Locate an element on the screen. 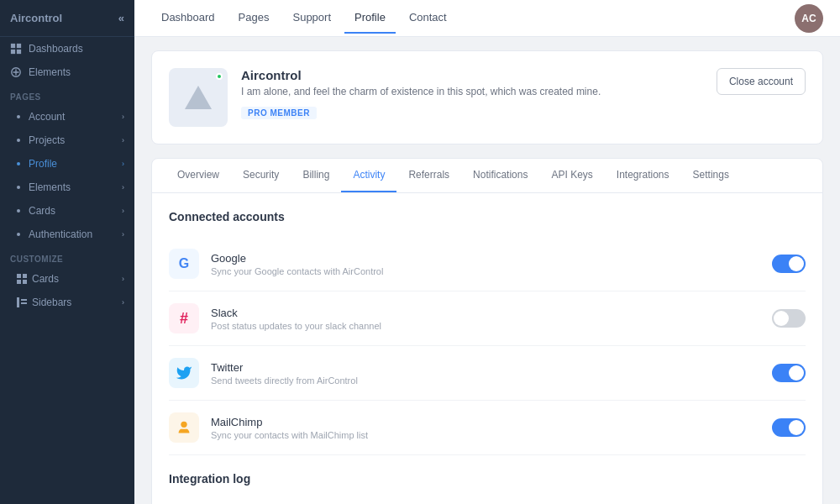 Image resolution: width=840 pixels, height=504 pixels. sidebar-item-elements: Elements › is located at coordinates (67, 187).